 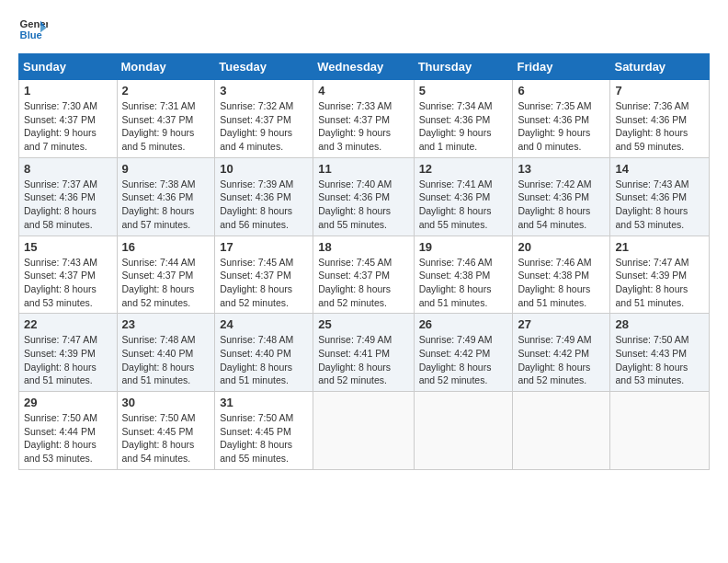 I want to click on calendar-cell: 26 Sunrise: 7:49 AMSunset: 4:42 PMDaylig…, so click(x=463, y=353).